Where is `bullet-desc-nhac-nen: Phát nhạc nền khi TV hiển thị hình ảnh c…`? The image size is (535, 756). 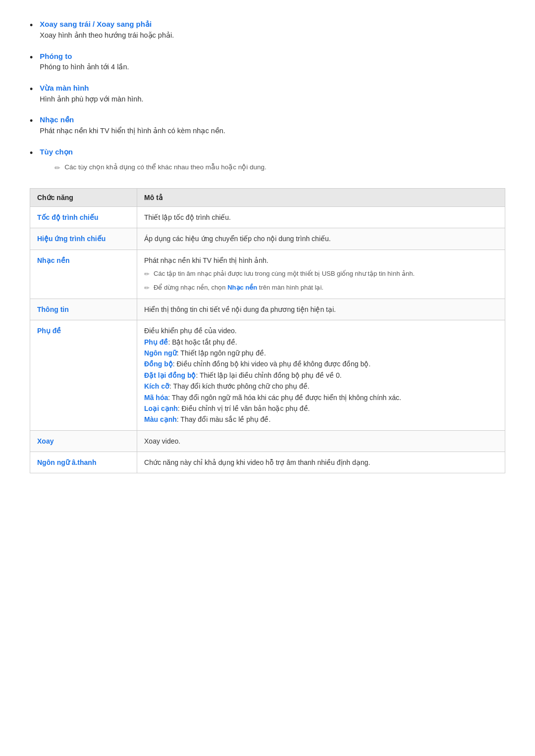
bullet-desc-nhac-nen: Phát nhạc nền khi TV hiển thị hình ảnh c… is located at coordinates (133, 131).